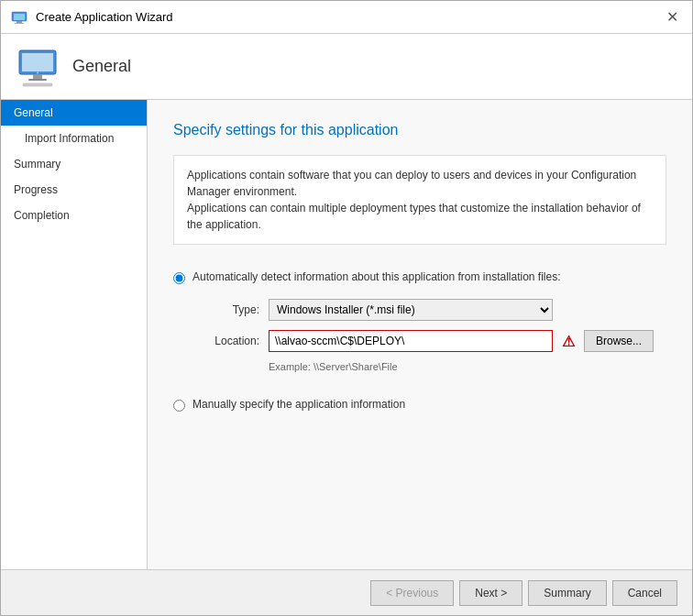 The width and height of the screenshot is (693, 616). Describe the element at coordinates (431, 310) in the screenshot. I see `type-row: Type: Windows Installer (*.msi file) Win…` at that location.